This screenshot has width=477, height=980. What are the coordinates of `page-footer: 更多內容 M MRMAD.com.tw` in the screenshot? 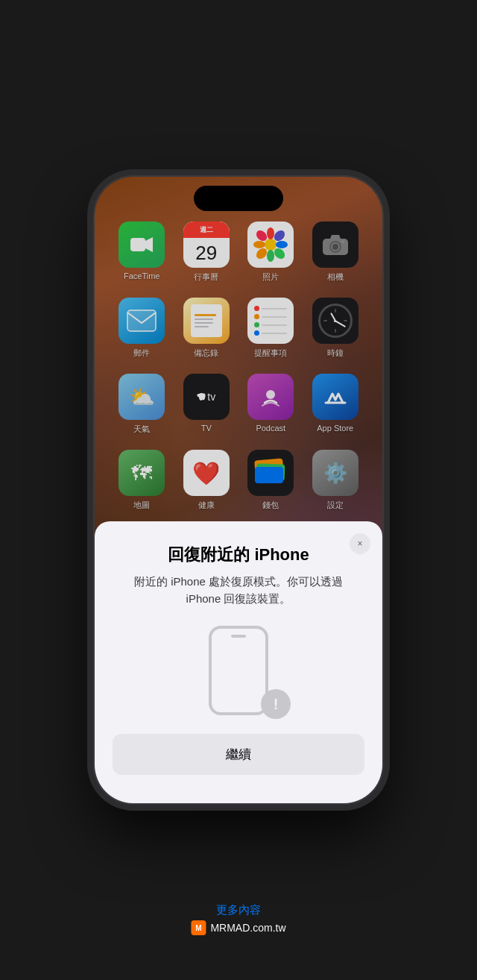 It's located at (238, 919).